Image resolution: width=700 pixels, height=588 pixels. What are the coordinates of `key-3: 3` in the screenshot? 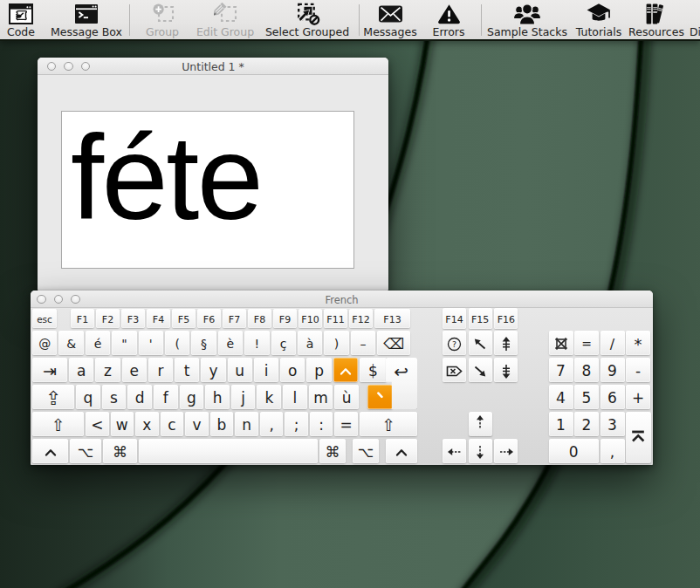 It's located at (613, 424).